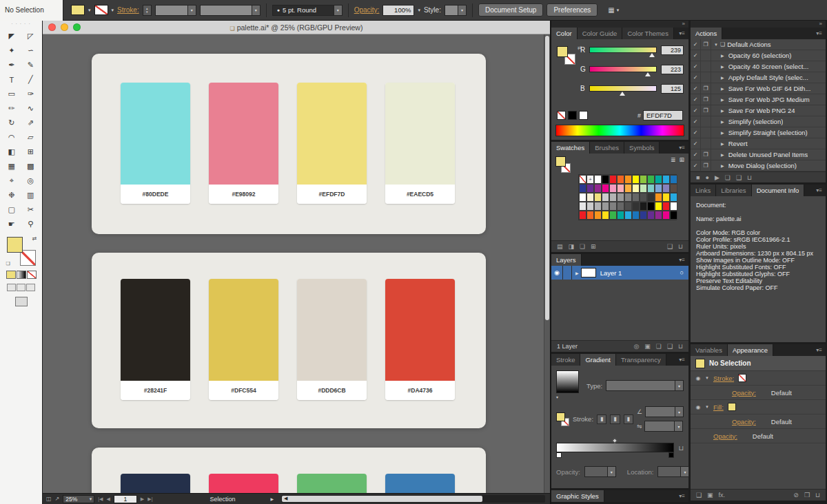  Describe the element at coordinates (706, 33) in the screenshot. I see `tab-actions: Actions` at that location.